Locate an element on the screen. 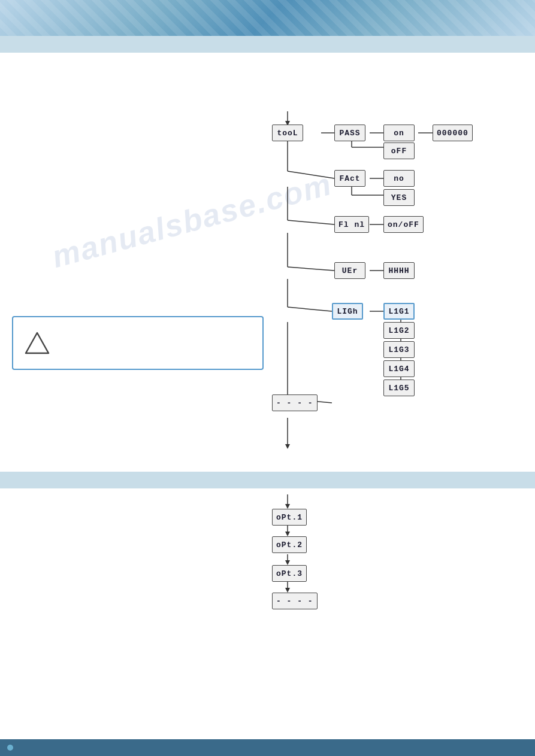  lig2-node: L1G2 is located at coordinates (399, 330).